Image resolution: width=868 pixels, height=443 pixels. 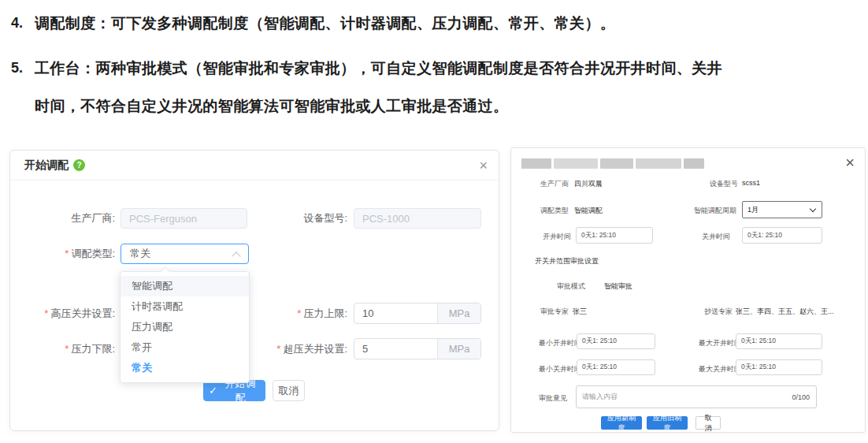 What do you see at coordinates (782, 235) in the screenshot?
I see `close-time-input` at bounding box center [782, 235].